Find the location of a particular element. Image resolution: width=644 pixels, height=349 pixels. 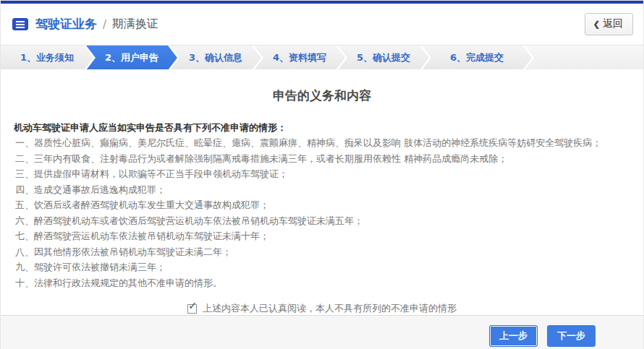

step-indicator: 1、业务须知 2、用户申告 3、确认信息 4、资料填写 5、确认提交 6、完成提… is located at coordinates (322, 57).